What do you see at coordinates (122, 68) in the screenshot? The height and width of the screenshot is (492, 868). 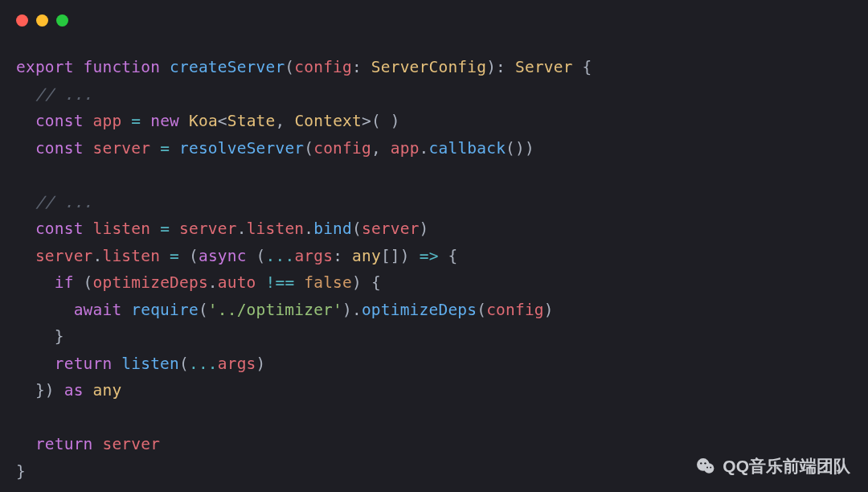 I see `keyword-function: function` at bounding box center [122, 68].